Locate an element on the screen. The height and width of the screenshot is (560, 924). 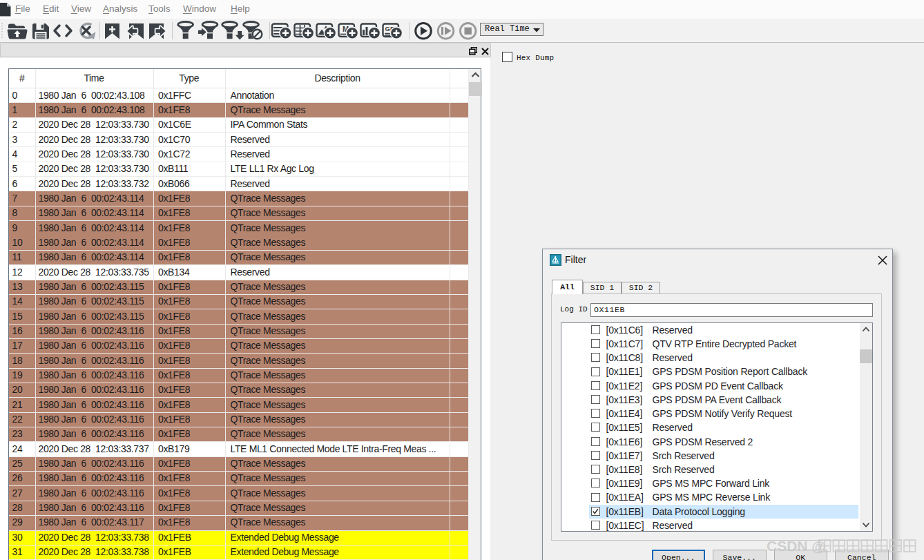
svg-text: CSDN @ is located at coordinates (796, 545).